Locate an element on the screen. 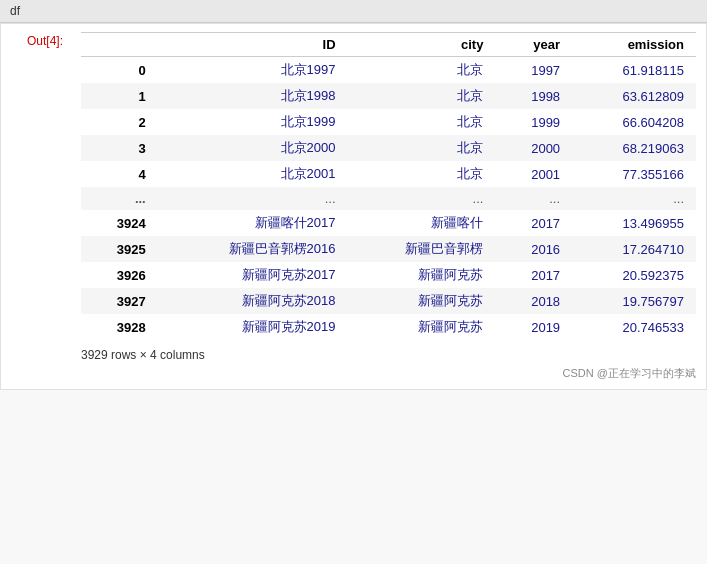  row-index: 4 is located at coordinates (120, 174).